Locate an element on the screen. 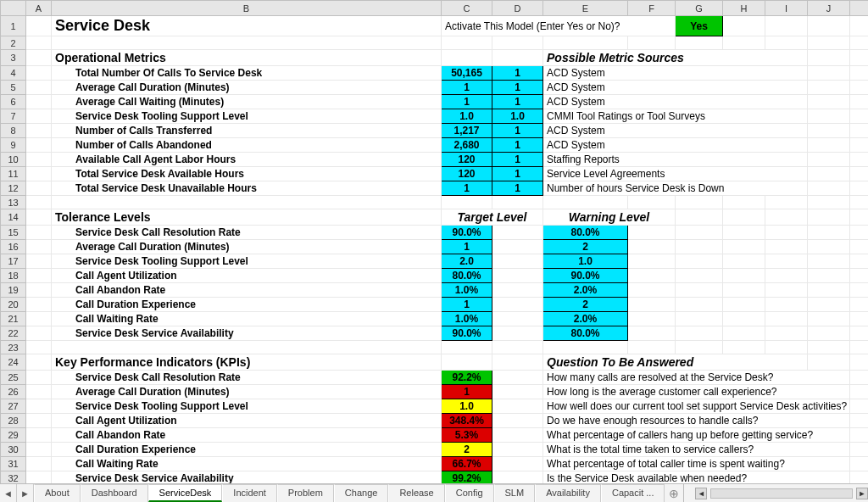  col-header-F: F is located at coordinates (652, 8).